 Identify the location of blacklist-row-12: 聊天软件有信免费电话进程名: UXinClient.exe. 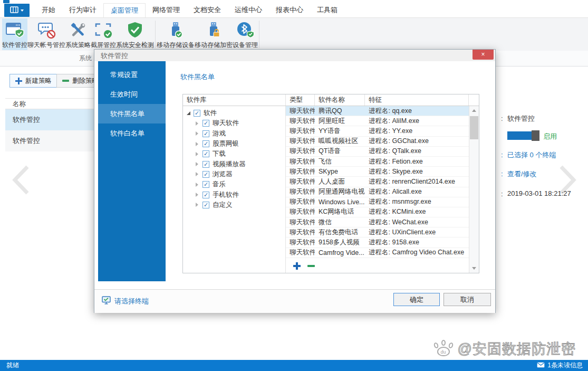
(378, 232).